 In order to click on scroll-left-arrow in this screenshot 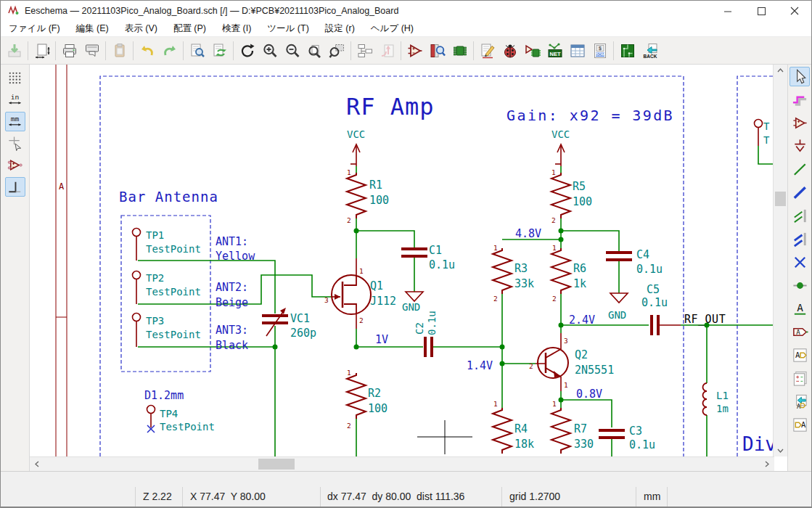, I will do `click(37, 464)`.